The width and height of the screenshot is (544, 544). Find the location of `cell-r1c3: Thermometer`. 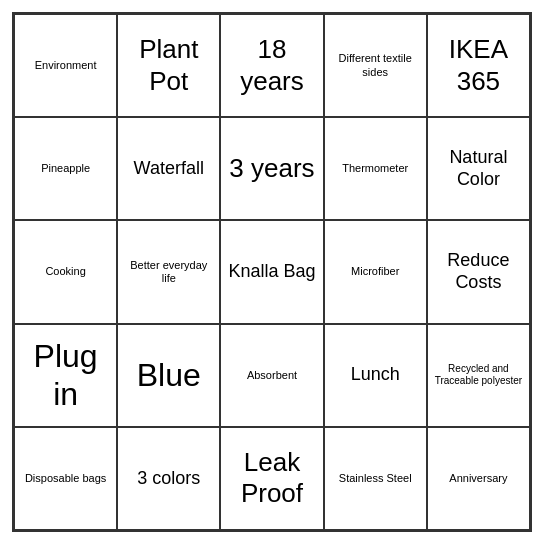

cell-r1c3: Thermometer is located at coordinates (376, 168).